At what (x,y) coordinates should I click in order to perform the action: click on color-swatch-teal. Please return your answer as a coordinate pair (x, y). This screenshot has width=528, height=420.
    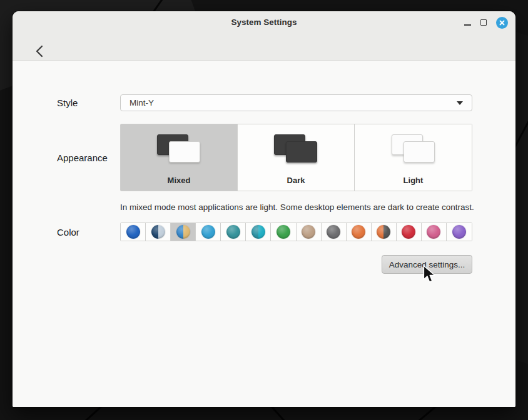
    Looking at the image, I should click on (233, 232).